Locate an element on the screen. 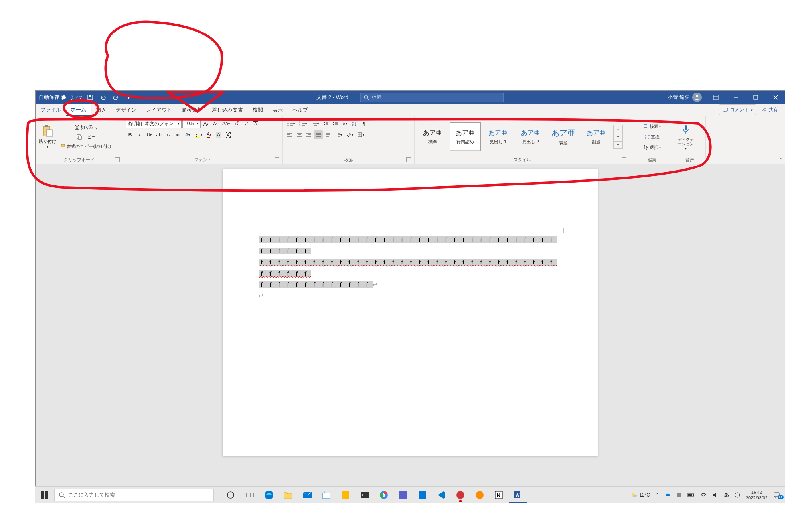  tray-ime: あ is located at coordinates (727, 495).